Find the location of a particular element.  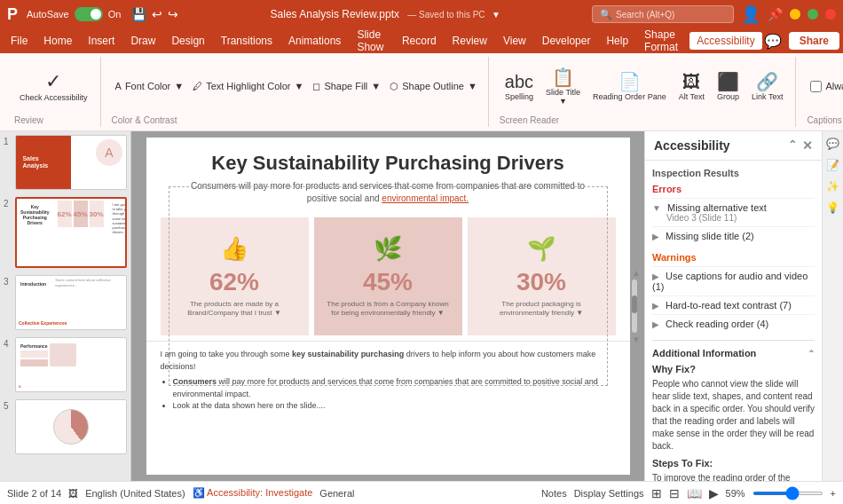

environmental-impact-link: environmental impact. is located at coordinates (425, 199).